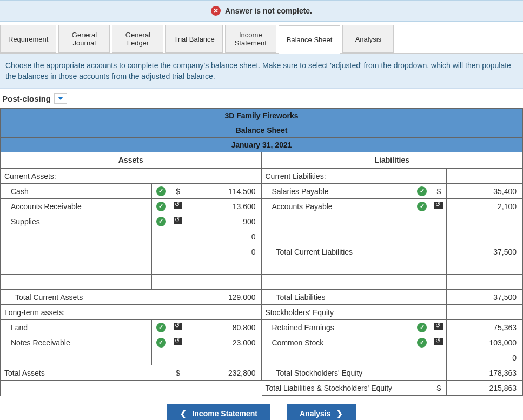  What do you see at coordinates (131, 206) in the screenshot?
I see `table-row: Accounts Receivable✓13,600` at bounding box center [131, 206].